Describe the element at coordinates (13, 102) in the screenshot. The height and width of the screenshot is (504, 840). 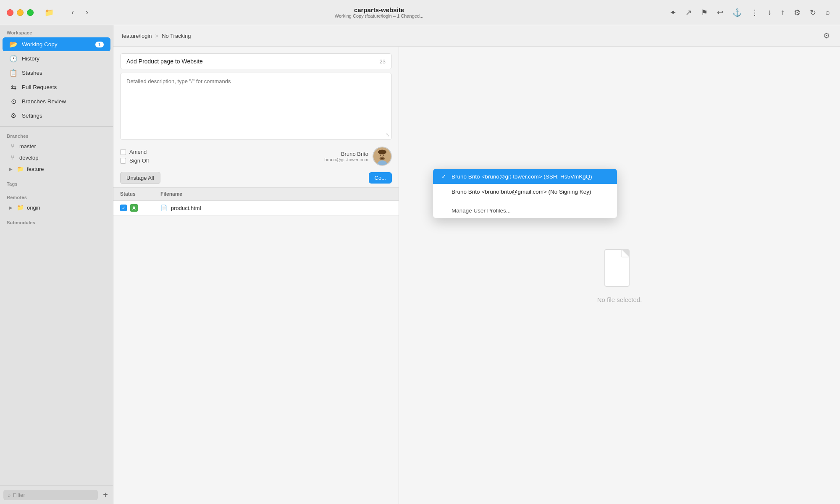
I see `branches-review-icon: ⊙` at that location.